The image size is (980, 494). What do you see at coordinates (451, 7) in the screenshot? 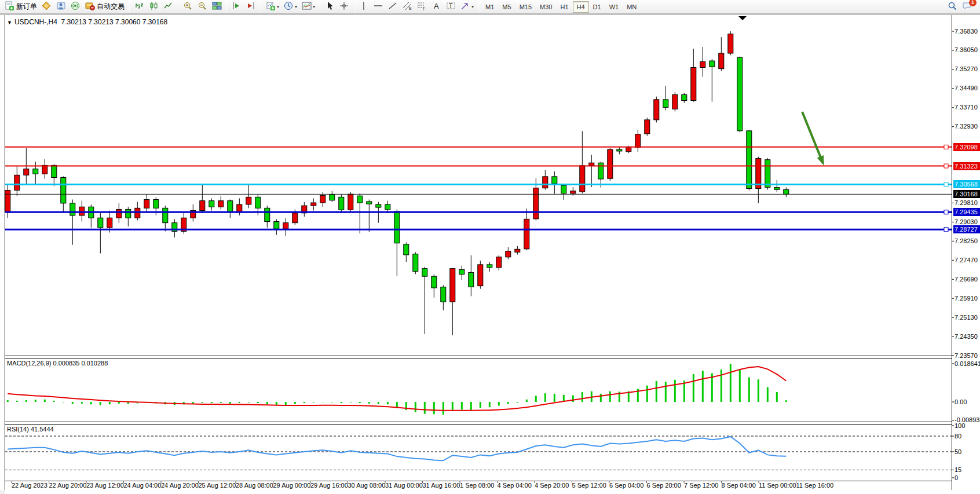
I see `label-icon: T` at bounding box center [451, 7].